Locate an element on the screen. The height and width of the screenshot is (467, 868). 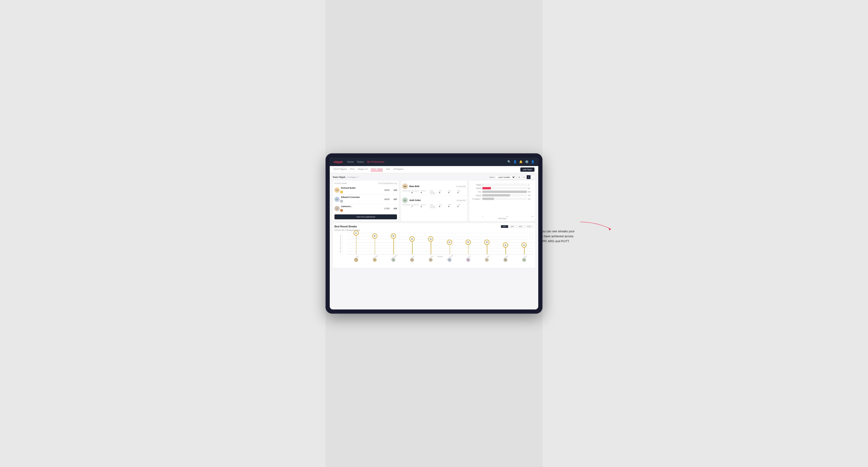
sub-nav-team-clippd: Team Clippd is located at coordinates (377, 169).